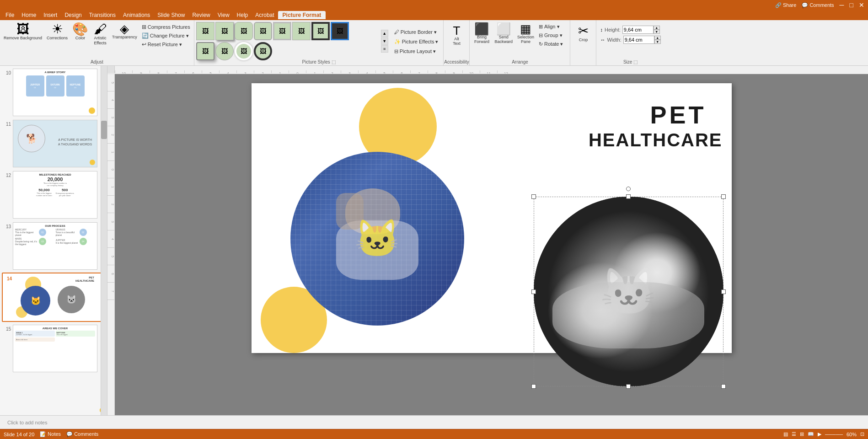 This screenshot has width=868, height=439. Describe the element at coordinates (534, 197) in the screenshot. I see `handle-tl` at that location.